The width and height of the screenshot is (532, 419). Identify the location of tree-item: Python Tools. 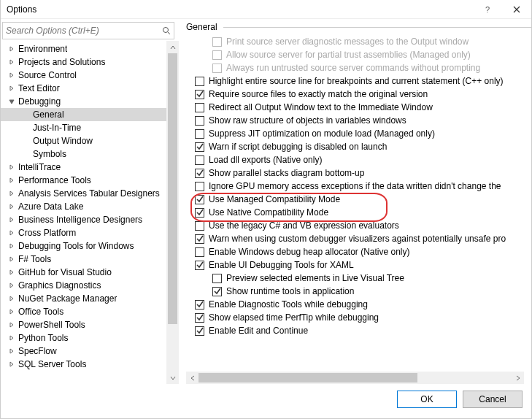
(83, 338).